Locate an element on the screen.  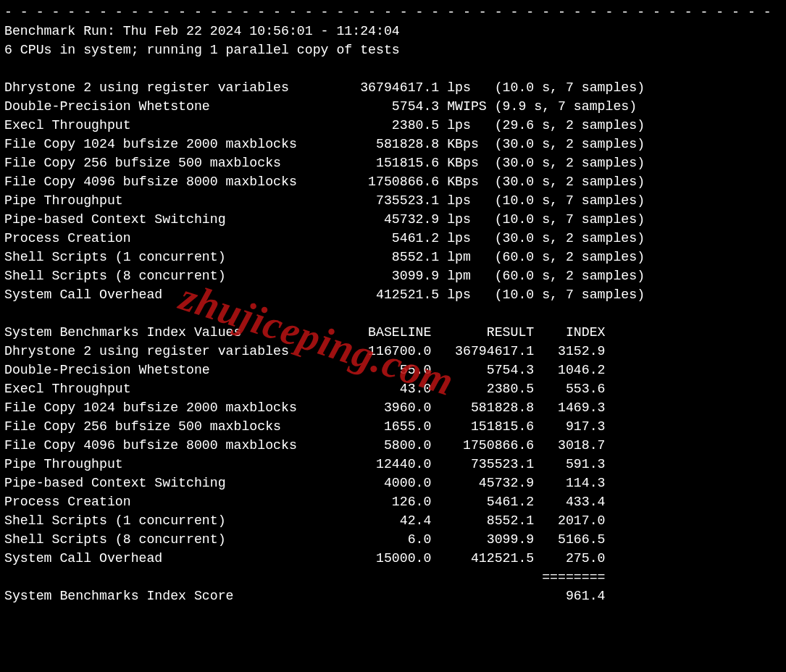
terminal-line: 6 CPUs in system; running 1 parallel cop… is located at coordinates (202, 50).